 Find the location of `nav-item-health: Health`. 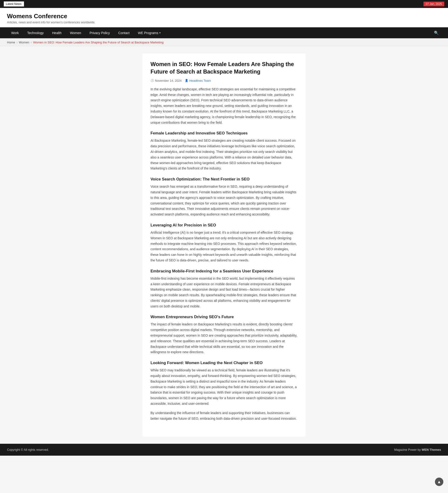

nav-item-health: Health is located at coordinates (57, 33).